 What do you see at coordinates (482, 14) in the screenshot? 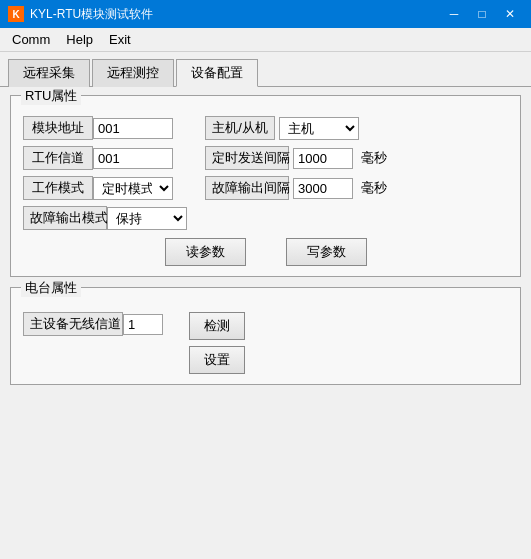
I see `maximize-button: □` at bounding box center [482, 14].